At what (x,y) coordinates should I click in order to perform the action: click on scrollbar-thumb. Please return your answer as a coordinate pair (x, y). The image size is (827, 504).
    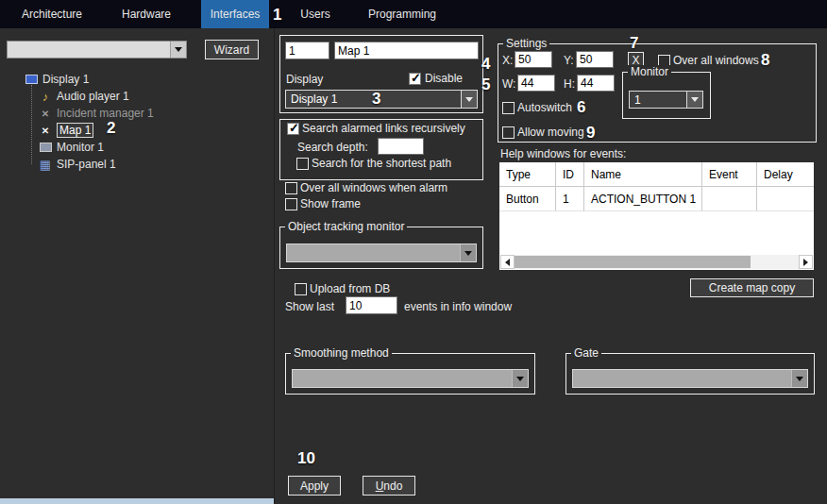
    Looking at the image, I should click on (633, 262).